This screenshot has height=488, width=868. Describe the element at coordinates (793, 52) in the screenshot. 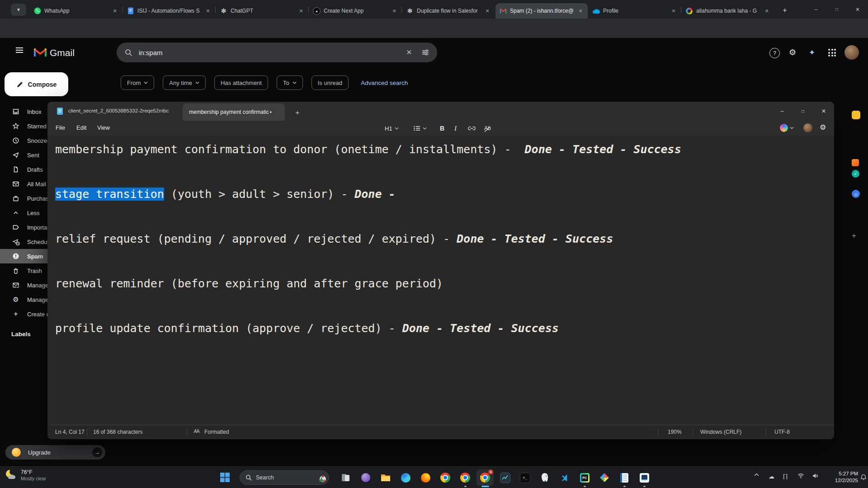

I see `settings-gear-icon: ⚙` at that location.